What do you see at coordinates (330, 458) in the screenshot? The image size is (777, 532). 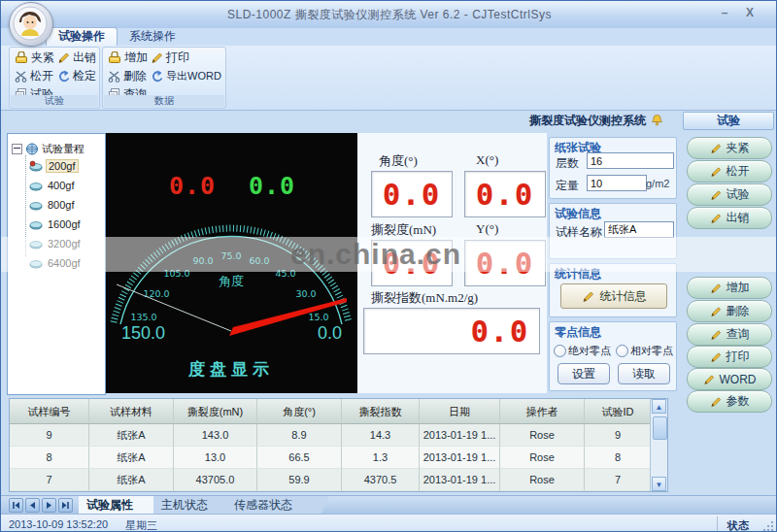 I see `table-row: 8 纸张A 13.0 66.5 1.3 2013-01-19 1... Rose…` at bounding box center [330, 458].